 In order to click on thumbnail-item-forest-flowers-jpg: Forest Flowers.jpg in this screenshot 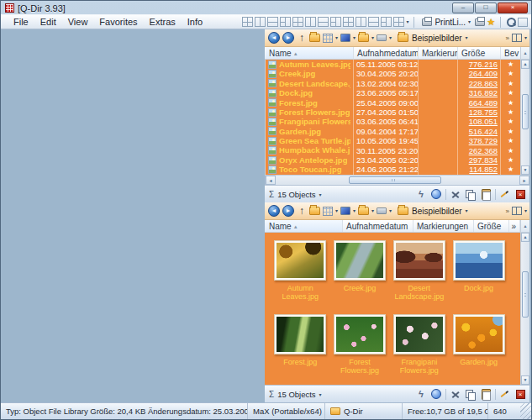, I will do `click(360, 347)`.